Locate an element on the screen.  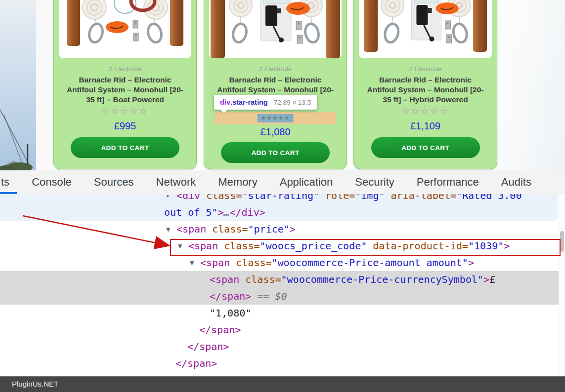
devtools-code-line: ▼<span class="price"> is located at coordinates (283, 229).